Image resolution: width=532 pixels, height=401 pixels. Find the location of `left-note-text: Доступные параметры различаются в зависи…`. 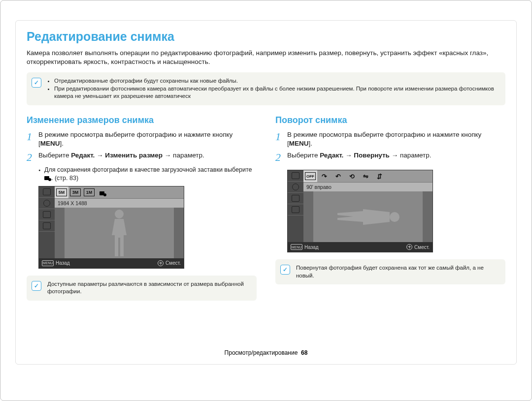

left-note-text: Доступные параметры различаются в зависи… is located at coordinates (149, 288).